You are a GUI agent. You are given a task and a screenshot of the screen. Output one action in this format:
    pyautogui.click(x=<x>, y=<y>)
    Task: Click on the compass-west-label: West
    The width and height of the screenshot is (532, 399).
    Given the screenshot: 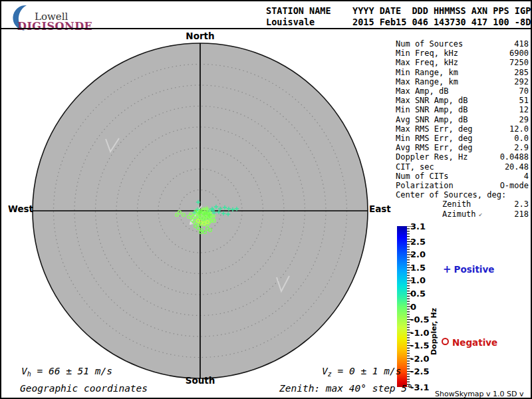 What is the action you would take?
    pyautogui.click(x=20, y=209)
    